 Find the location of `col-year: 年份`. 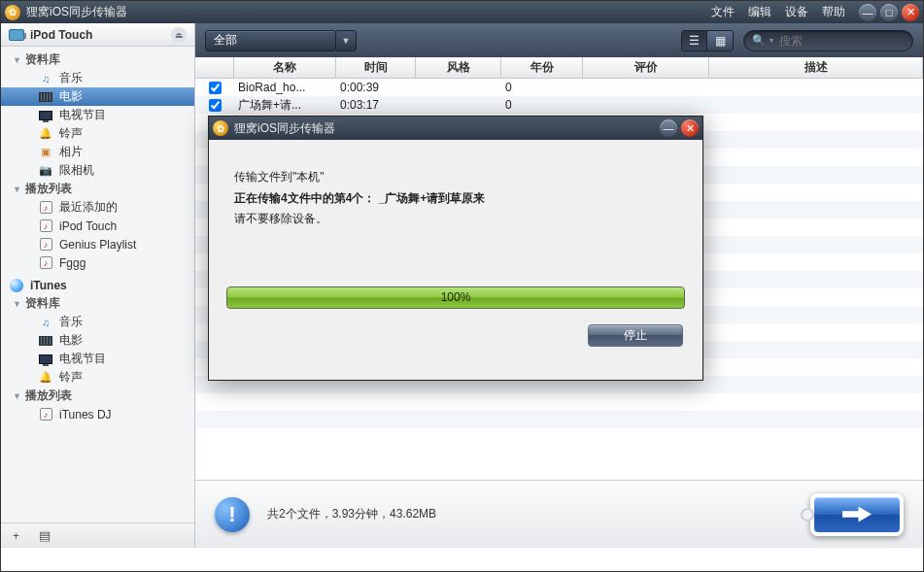

col-year: 年份 is located at coordinates (542, 68).